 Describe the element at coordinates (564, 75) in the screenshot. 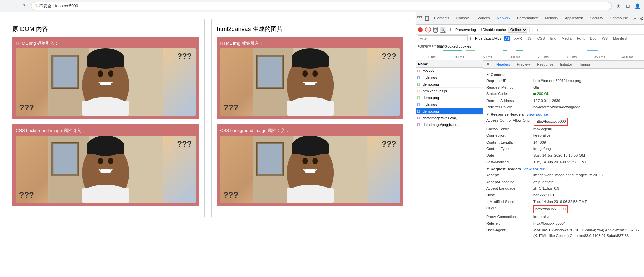

I see `general-section-title: General` at that location.